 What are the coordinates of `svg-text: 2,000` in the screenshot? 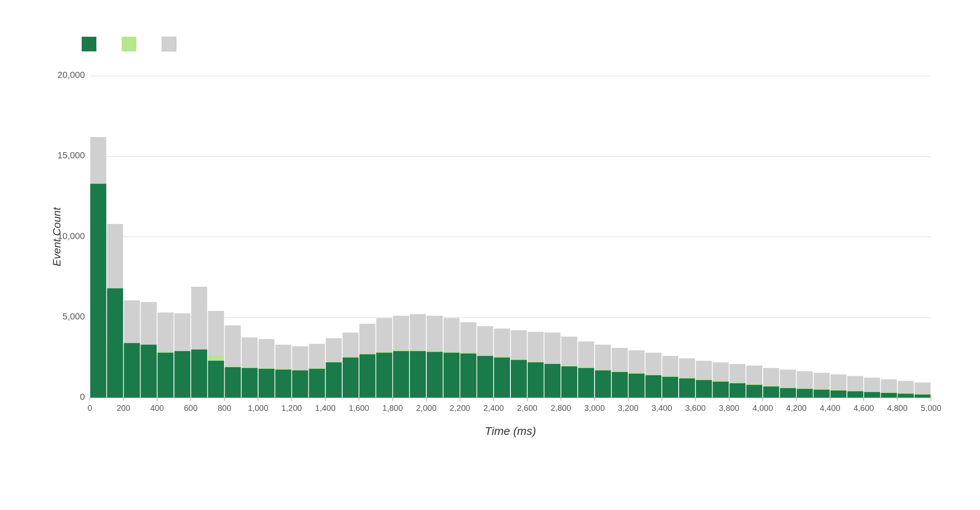 It's located at (426, 408).